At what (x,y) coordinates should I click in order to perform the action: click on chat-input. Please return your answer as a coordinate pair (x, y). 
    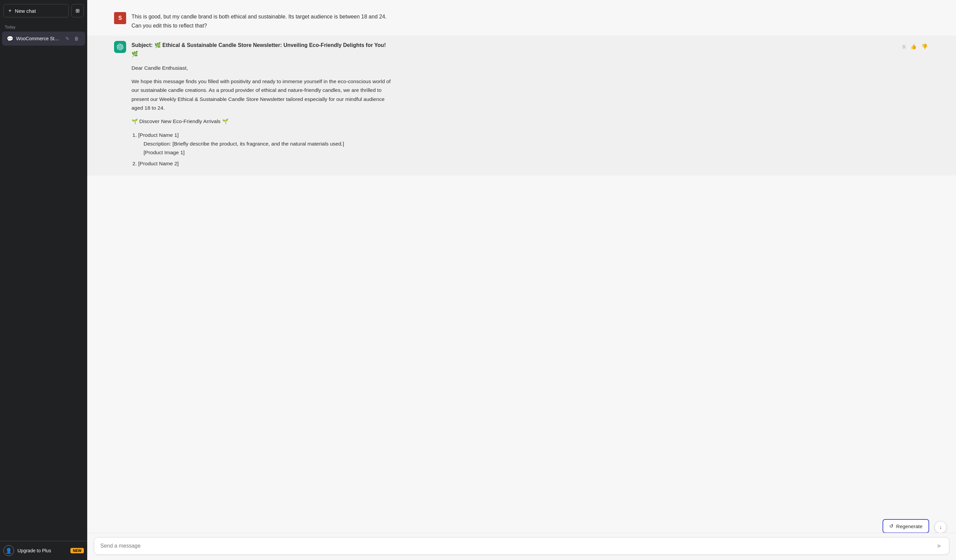
    Looking at the image, I should click on (517, 546).